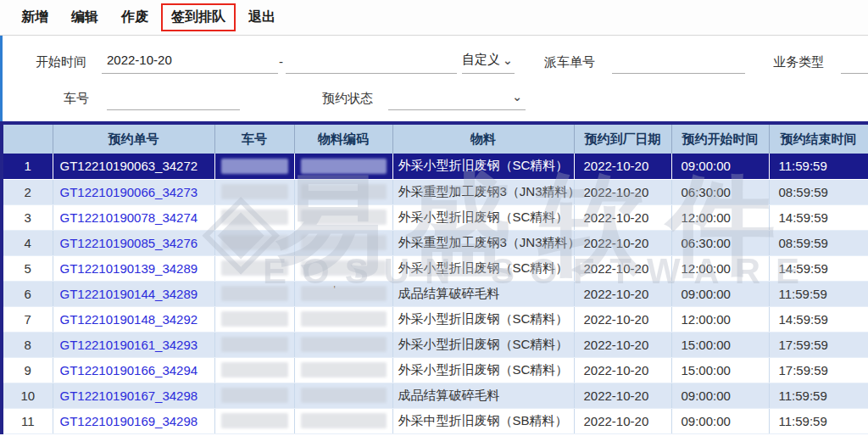 Image resolution: width=868 pixels, height=436 pixels. Describe the element at coordinates (28, 192) in the screenshot. I see `row-number-cell: 2` at that location.